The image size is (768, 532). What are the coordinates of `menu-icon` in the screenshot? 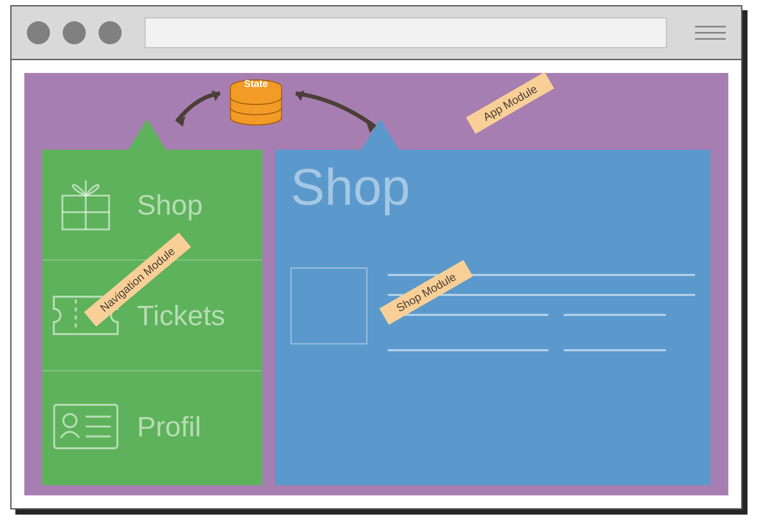 It's located at (710, 33).